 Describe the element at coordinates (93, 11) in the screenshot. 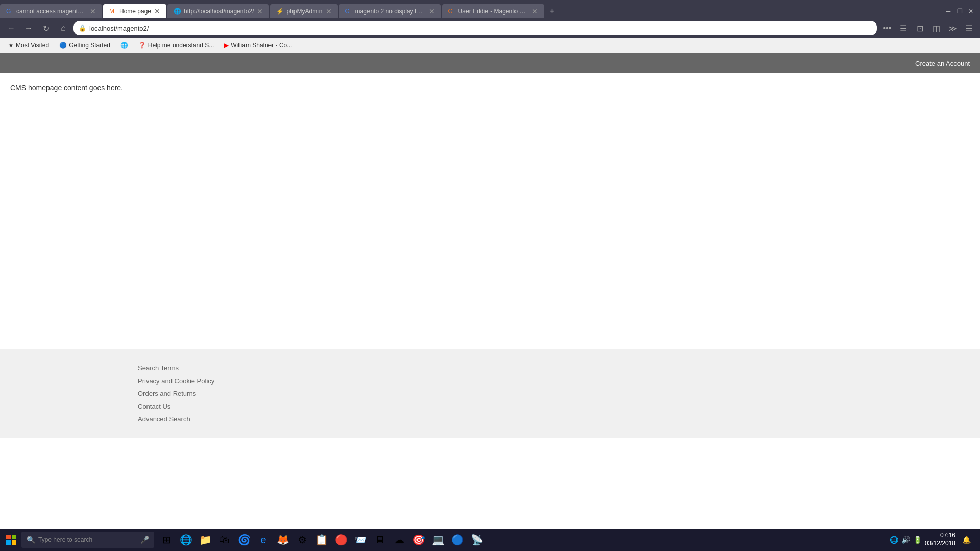

I see `tab-1-close: ✕` at that location.